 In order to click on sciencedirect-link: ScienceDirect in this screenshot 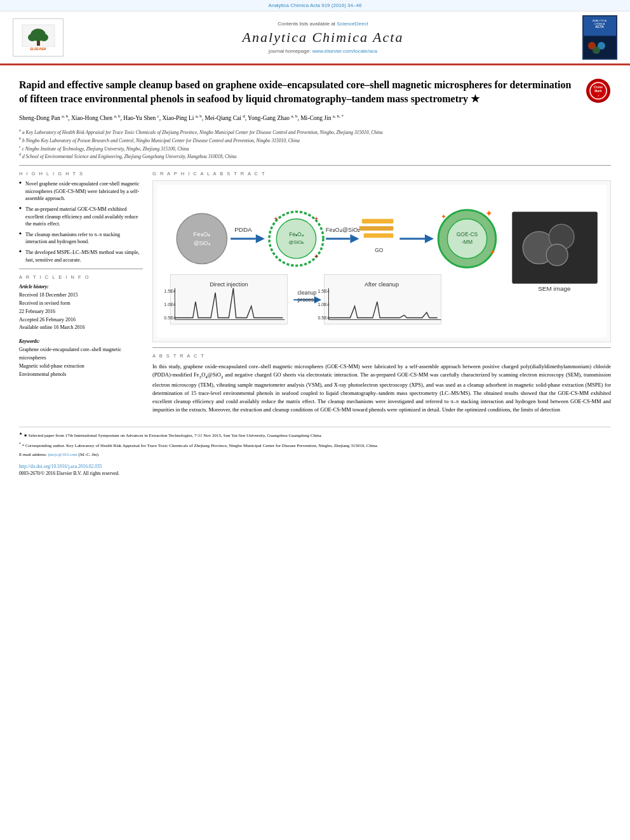, I will do `click(352, 24)`.